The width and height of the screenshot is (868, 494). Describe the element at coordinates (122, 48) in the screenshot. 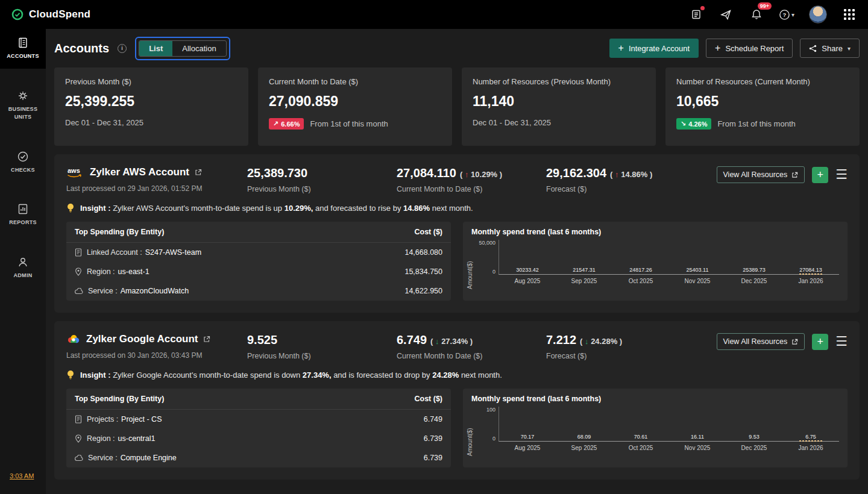

I see `info-icon: i` at that location.